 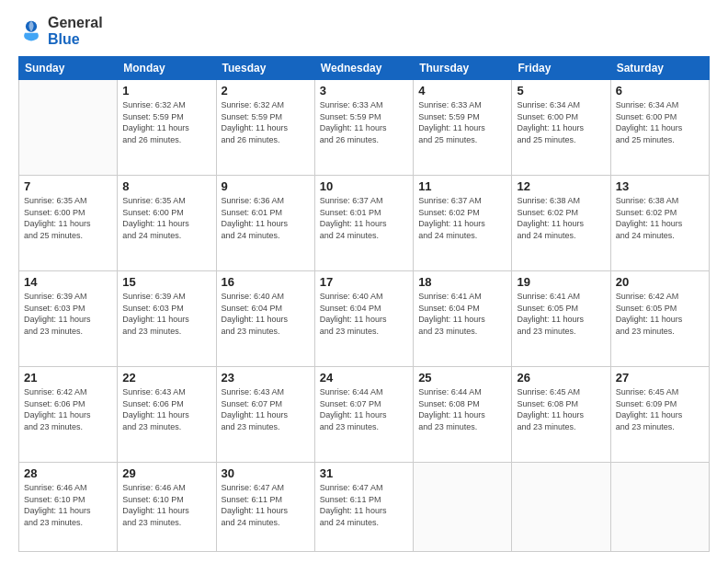 I want to click on day-info: Sunrise: 6:45 AM Sunset: 6:09 PM Dayligh…, so click(x=660, y=409).